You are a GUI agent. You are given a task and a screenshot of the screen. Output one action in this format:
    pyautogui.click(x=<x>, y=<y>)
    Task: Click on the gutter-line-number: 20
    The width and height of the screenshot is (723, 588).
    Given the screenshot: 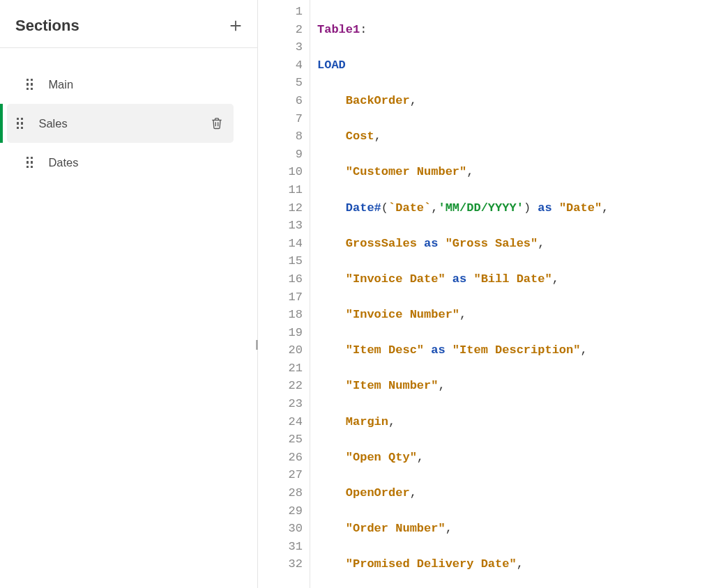 What is the action you would take?
    pyautogui.click(x=280, y=350)
    